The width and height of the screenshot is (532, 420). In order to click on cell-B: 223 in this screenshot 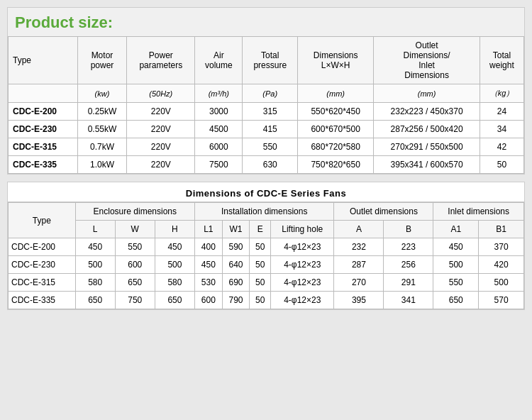, I will do `click(409, 247)`.